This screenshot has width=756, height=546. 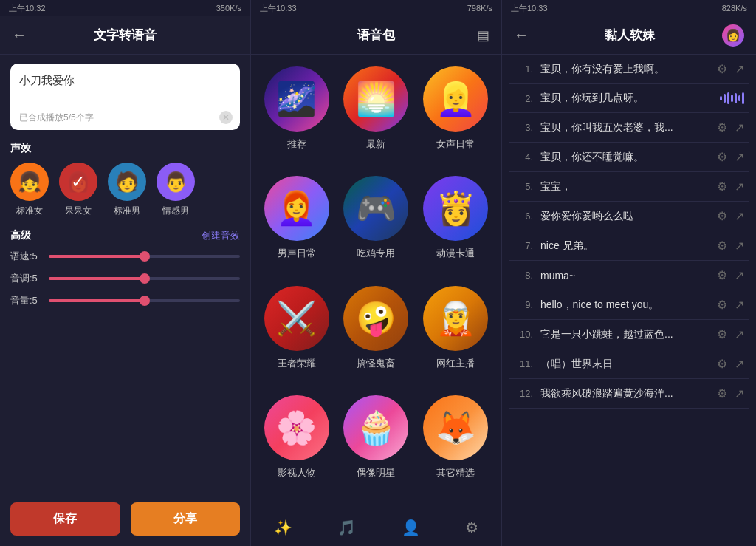 I want to click on pitch-label: 音调:5, so click(x=26, y=279).